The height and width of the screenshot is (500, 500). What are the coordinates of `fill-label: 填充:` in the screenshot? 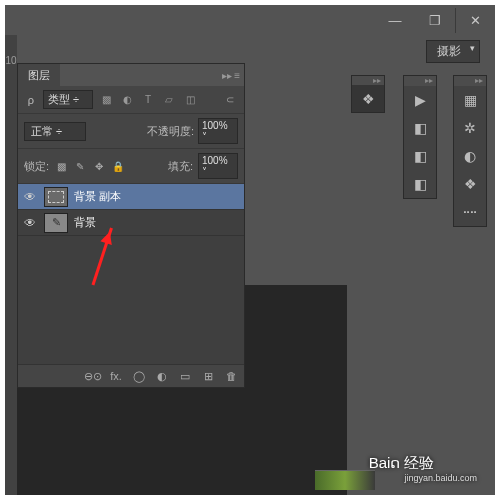 It's located at (180, 166).